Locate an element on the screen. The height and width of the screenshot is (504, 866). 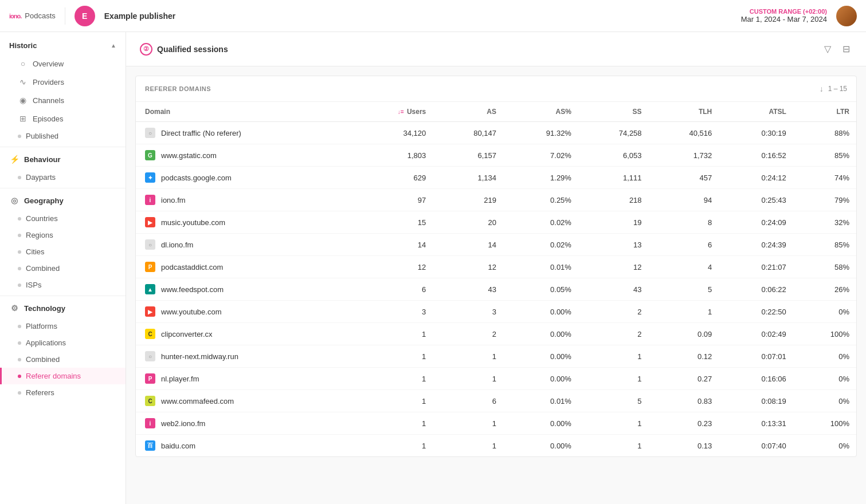
sidebar-item-isps: ISPs is located at coordinates (63, 285).